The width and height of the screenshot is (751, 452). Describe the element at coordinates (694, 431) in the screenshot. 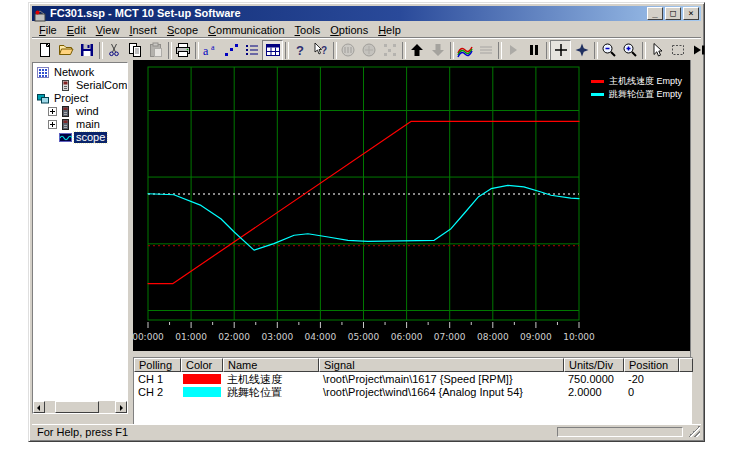

I see `resize-grip` at that location.